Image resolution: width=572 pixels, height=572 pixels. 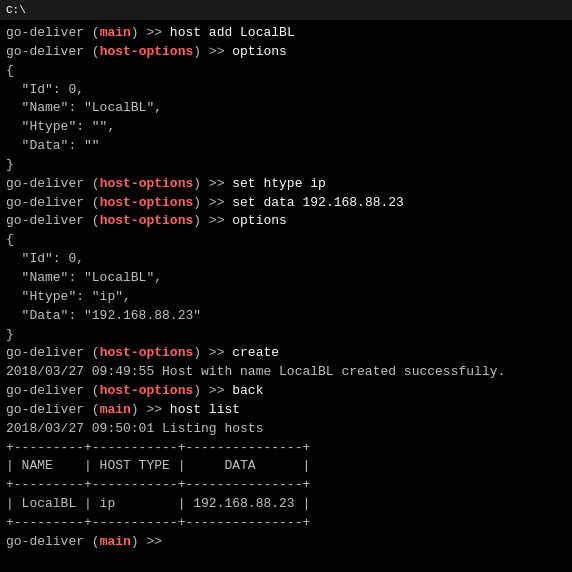 What do you see at coordinates (286, 372) in the screenshot?
I see `terminal-line: 2018/03/27 09:49:55 Host with name Local…` at bounding box center [286, 372].